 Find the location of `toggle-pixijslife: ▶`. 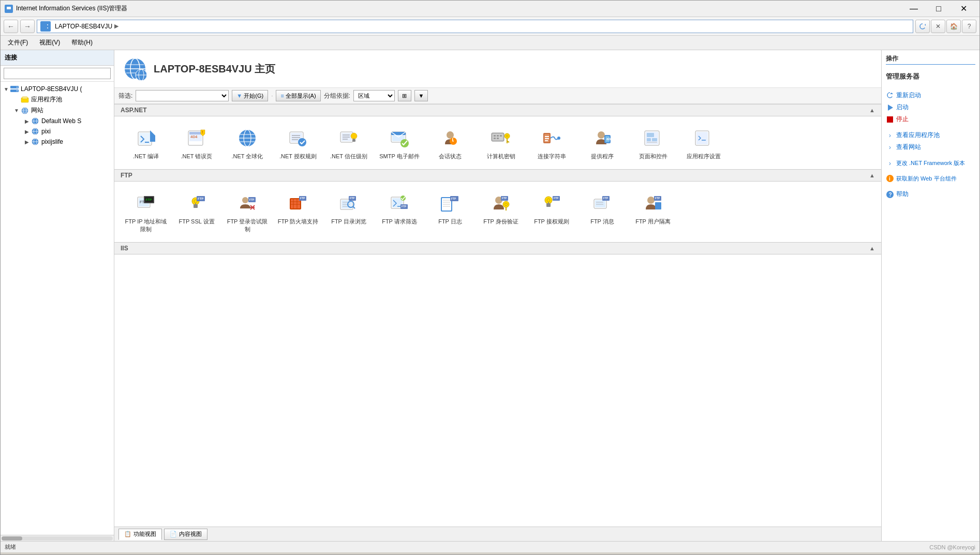

toggle-pixijslife: ▶ is located at coordinates (27, 142).